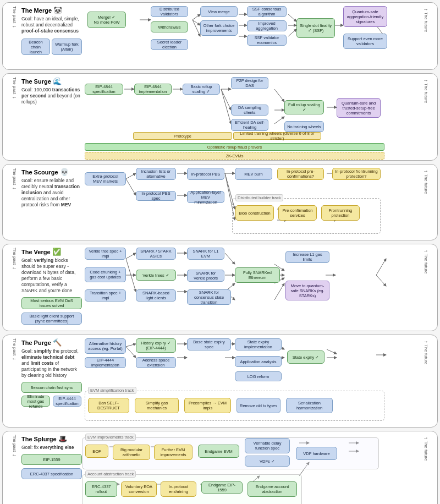 This screenshot has height=504, width=440. I want to click on verge-arrows, so click(252, 287).